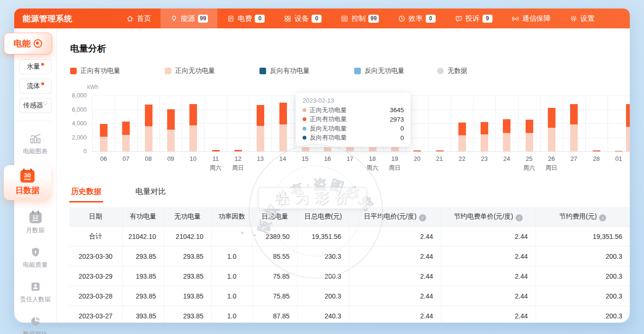 Image resolution: width=644 pixels, height=334 pixels. Describe the element at coordinates (288, 19) in the screenshot. I see `devices-icon` at that location.